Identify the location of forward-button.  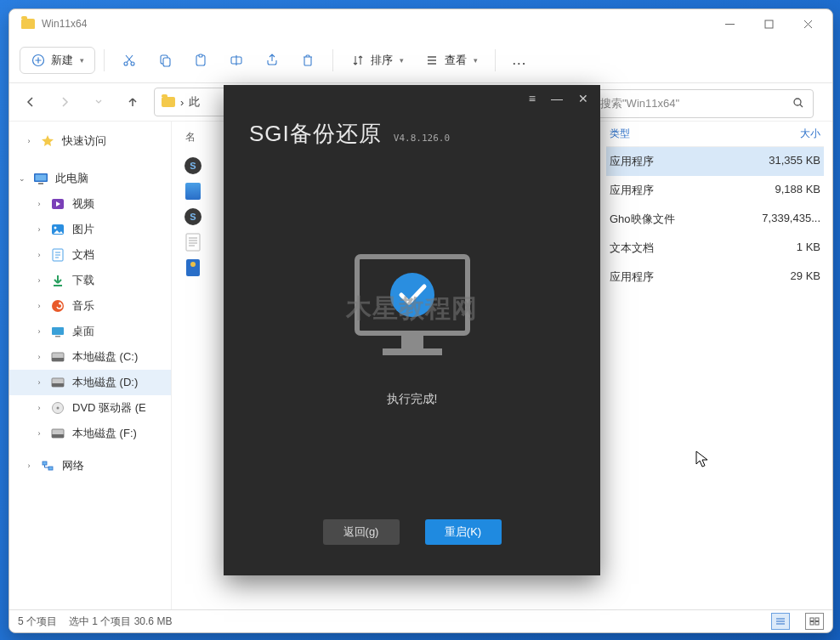
(65, 102).